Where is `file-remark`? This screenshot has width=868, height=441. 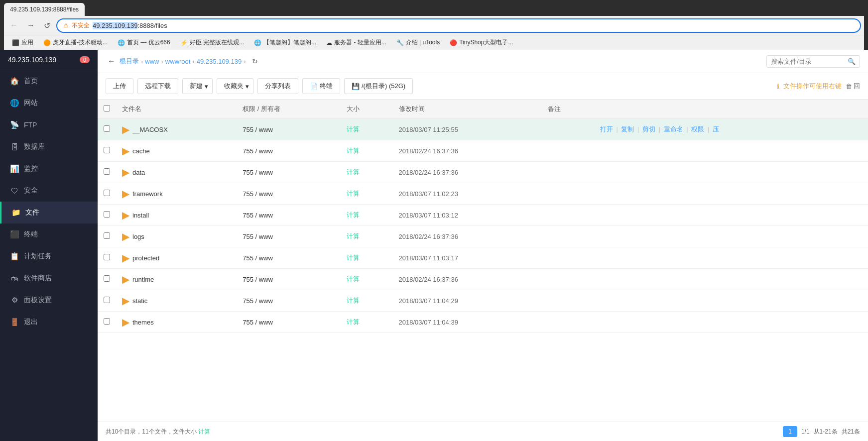 file-remark is located at coordinates (568, 301).